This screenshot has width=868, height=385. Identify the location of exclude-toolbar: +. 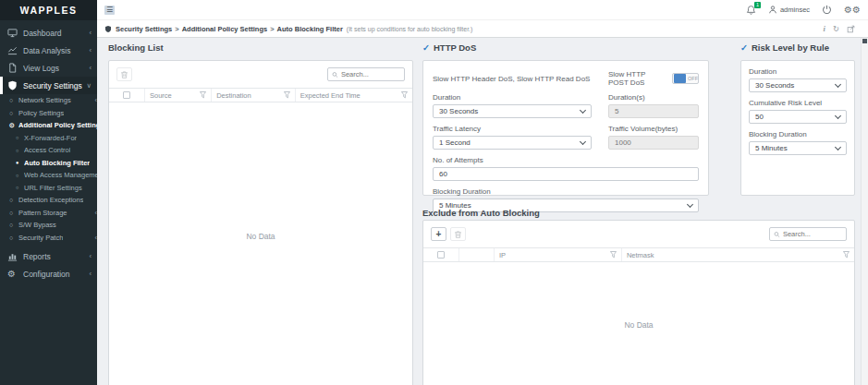
(639, 235).